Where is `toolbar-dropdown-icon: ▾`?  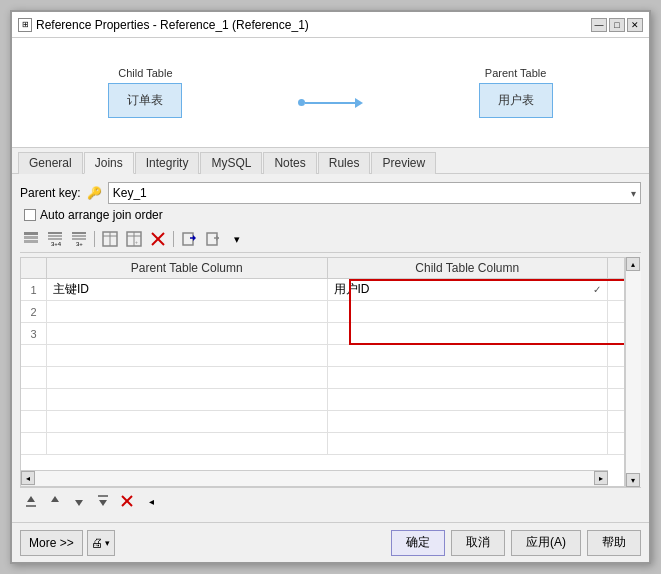
toolbar-dropdown-icon: ▾ is located at coordinates (237, 240).